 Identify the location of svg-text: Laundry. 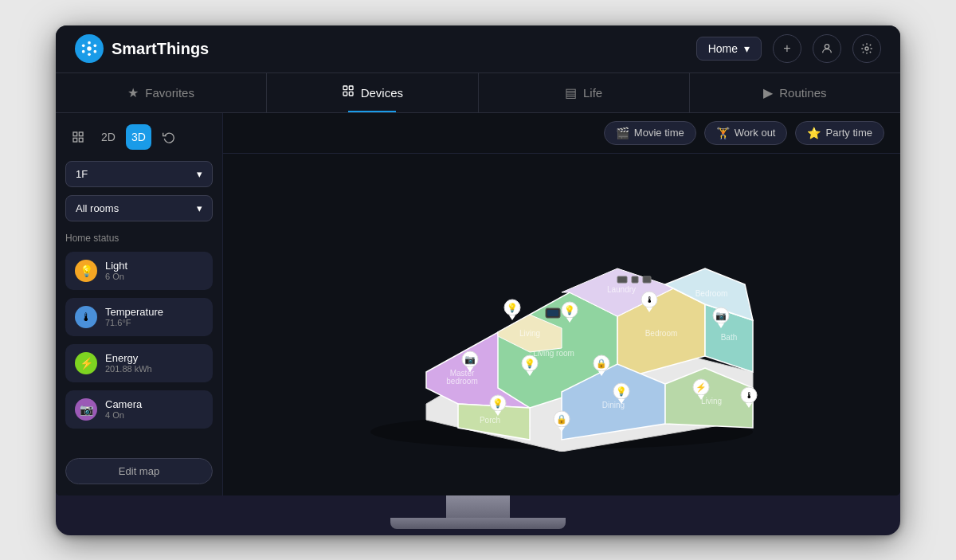
(621, 290).